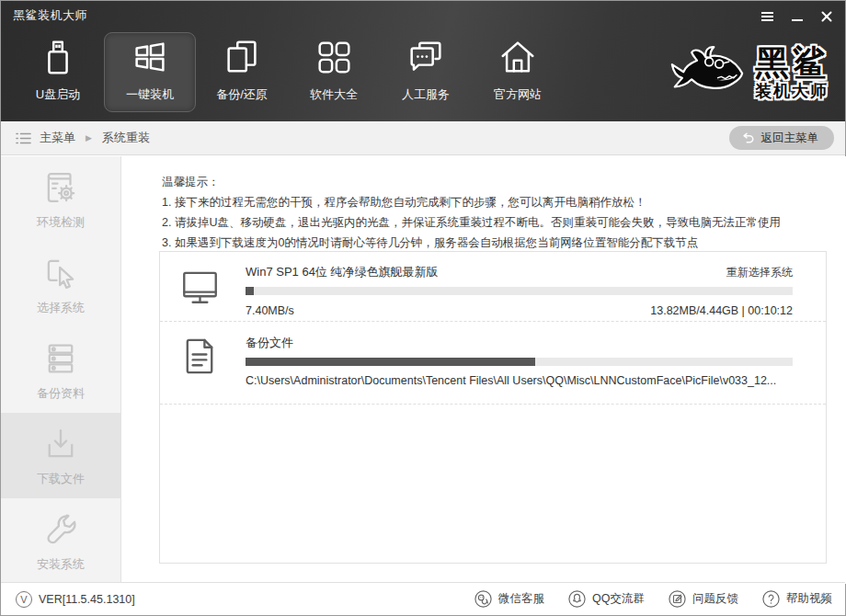 This screenshot has width=846, height=616. What do you see at coordinates (126, 138) in the screenshot?
I see `breadcrumb-current: 系统重装` at bounding box center [126, 138].